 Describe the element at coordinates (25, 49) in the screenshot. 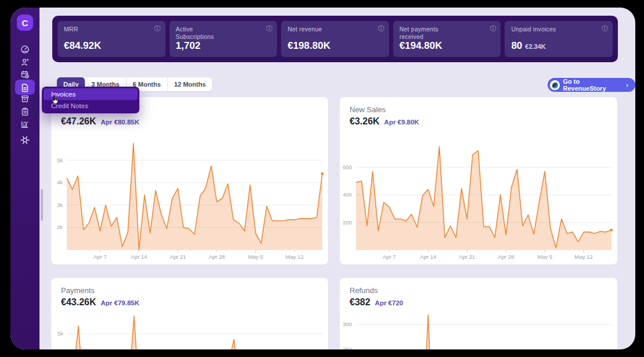

I see `sidebar-item-dashboard` at that location.